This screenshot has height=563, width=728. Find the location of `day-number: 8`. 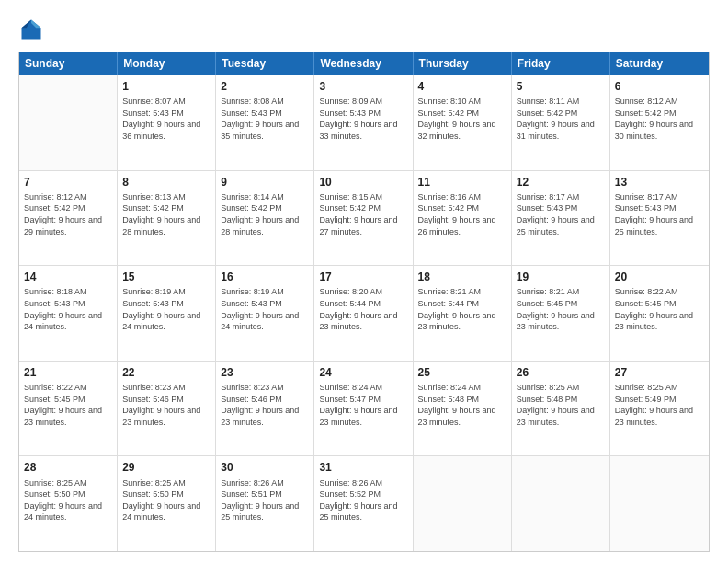

day-number: 8 is located at coordinates (166, 182).